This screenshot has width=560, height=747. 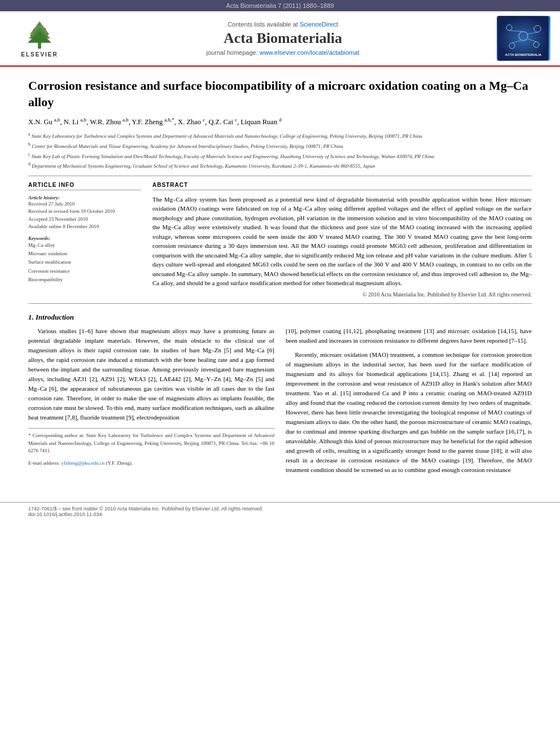 What do you see at coordinates (151, 464) in the screenshot?
I see `footnote-email: E-mail address: yfzheng@pku.edu.cn (Y.F.…` at bounding box center [151, 464].